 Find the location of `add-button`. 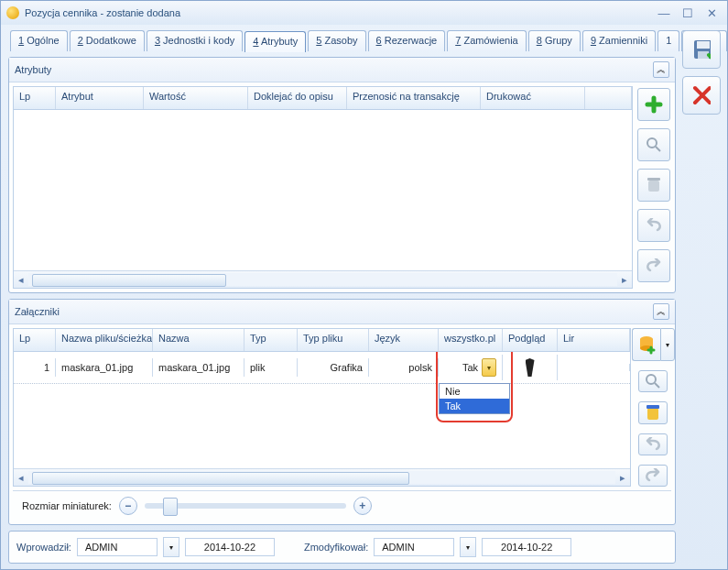

add-button is located at coordinates (654, 104).